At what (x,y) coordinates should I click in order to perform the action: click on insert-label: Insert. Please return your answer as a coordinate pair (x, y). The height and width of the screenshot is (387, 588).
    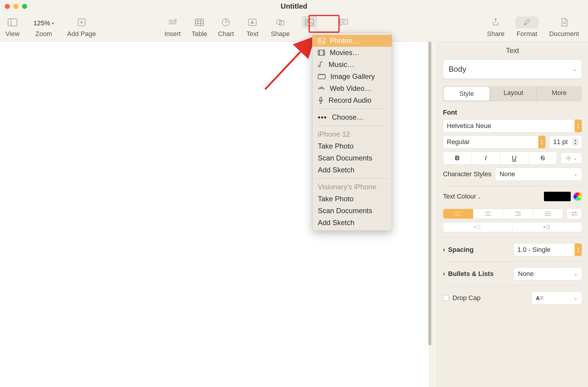
    Looking at the image, I should click on (173, 34).